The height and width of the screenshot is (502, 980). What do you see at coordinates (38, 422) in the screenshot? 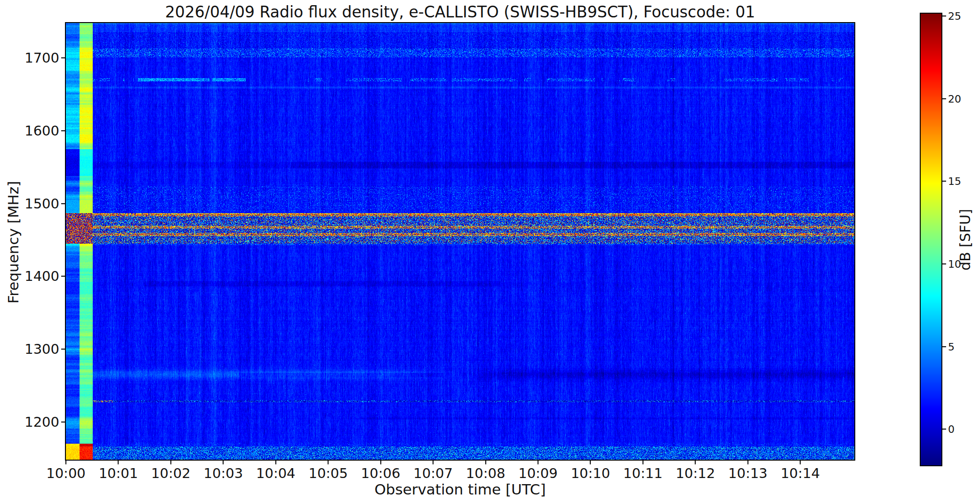
I see `y-tick-label: 1200` at bounding box center [38, 422].